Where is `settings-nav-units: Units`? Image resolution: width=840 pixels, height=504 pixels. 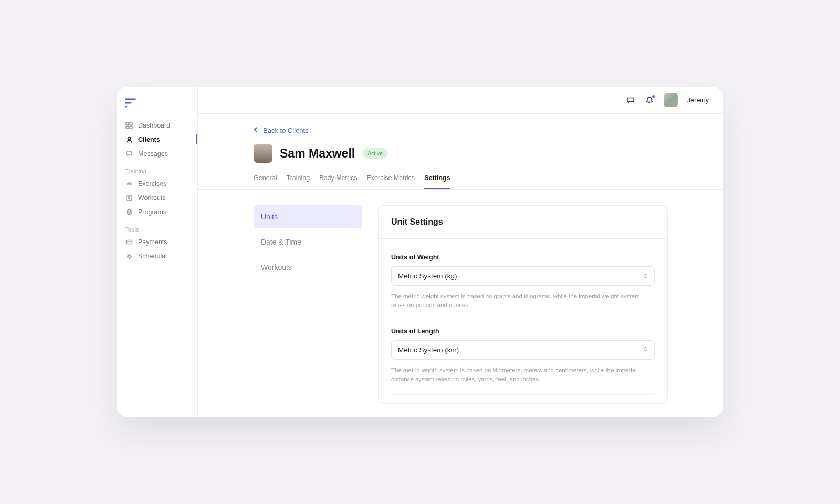 settings-nav-units: Units is located at coordinates (308, 217).